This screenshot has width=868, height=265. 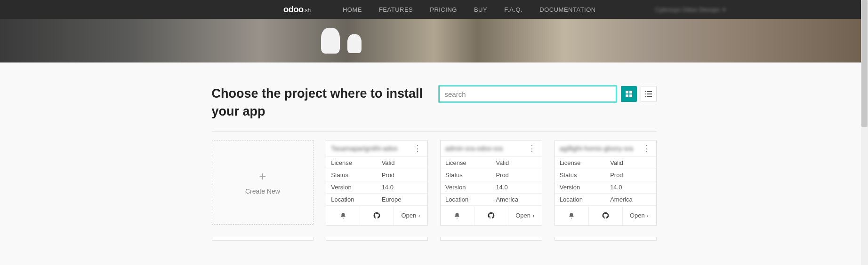 I want to click on list-view-button, so click(x=649, y=94).